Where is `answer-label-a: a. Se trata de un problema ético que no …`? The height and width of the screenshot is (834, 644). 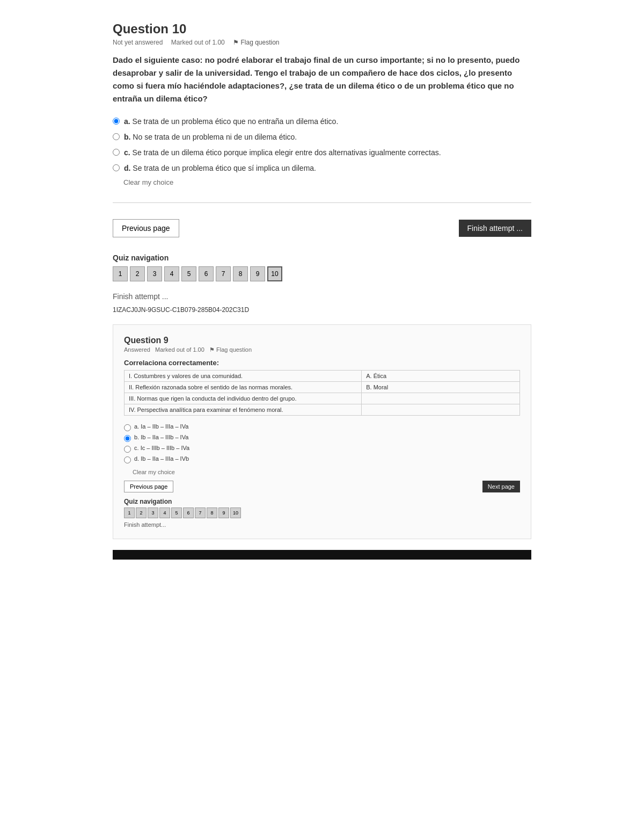
answer-label-a: a. Se trata de un problema ético que no … is located at coordinates (231, 121).